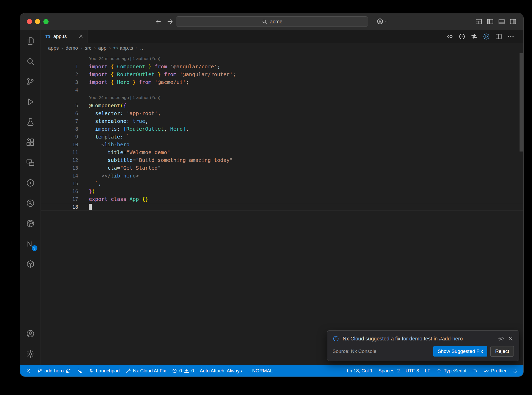 This screenshot has width=532, height=395. What do you see at coordinates (104, 371) in the screenshot?
I see `statusbar-gitlens-launchpad: Launchpad` at bounding box center [104, 371].